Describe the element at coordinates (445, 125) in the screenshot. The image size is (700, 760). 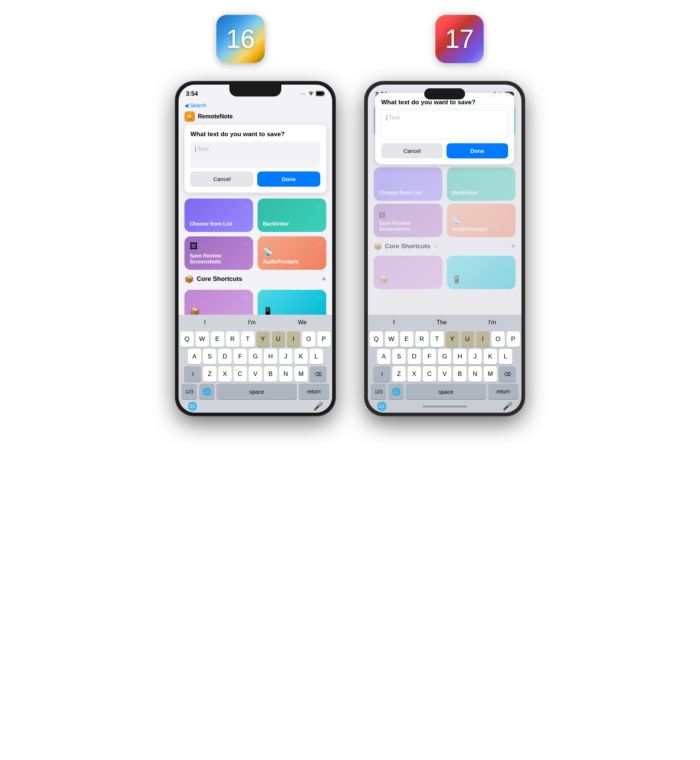
I see `iphone17-text-input: | Text` at that location.